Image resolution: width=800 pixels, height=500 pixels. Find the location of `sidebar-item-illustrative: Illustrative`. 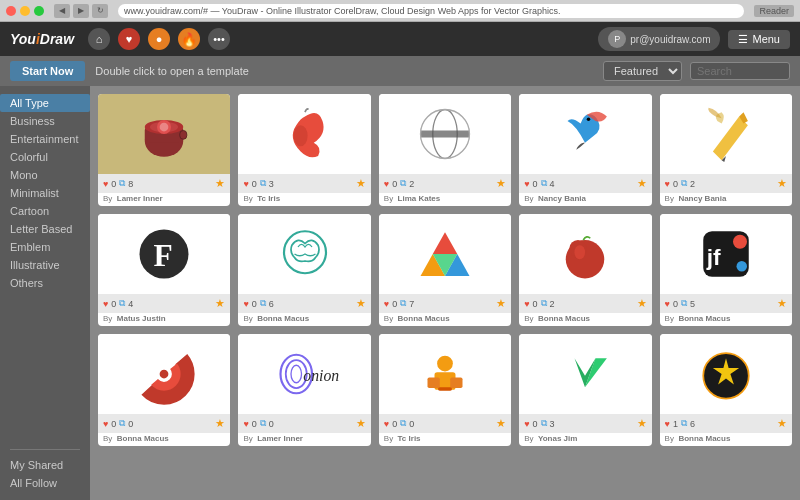

sidebar-item-illustrative: Illustrative is located at coordinates (45, 265).